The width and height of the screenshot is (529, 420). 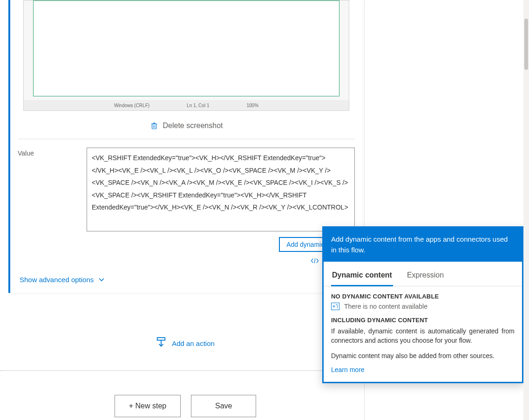 What do you see at coordinates (221, 190) in the screenshot?
I see `value-input: <VK_RSHIFT ExtendedKey="true"><VK_H></VK…` at bounding box center [221, 190].